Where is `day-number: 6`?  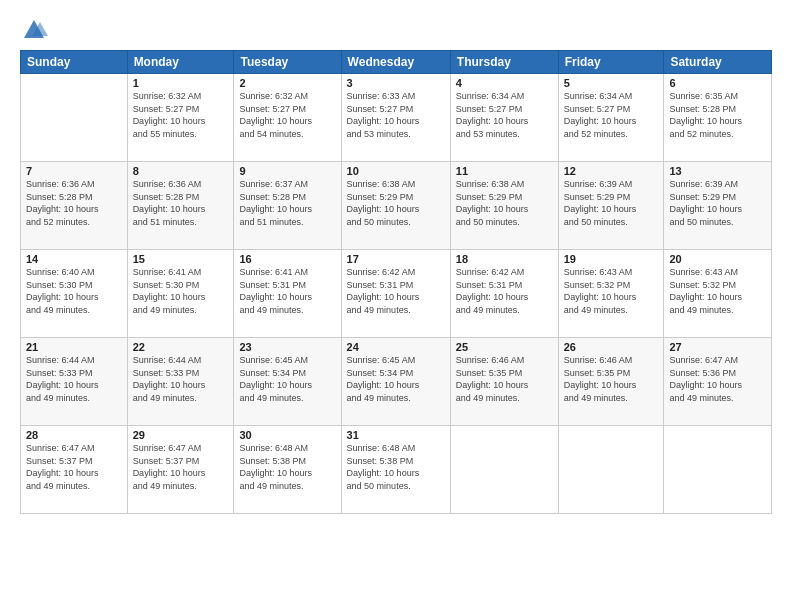
day-number: 6 is located at coordinates (718, 83).